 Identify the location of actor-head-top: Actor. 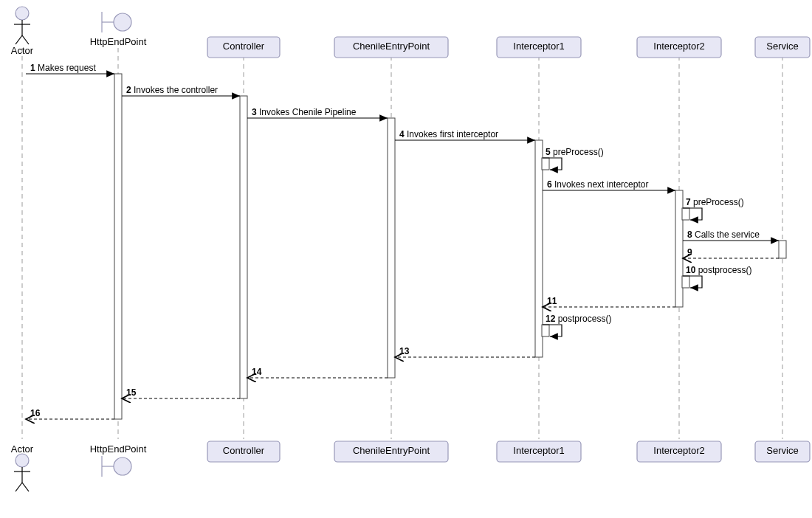
(22, 31).